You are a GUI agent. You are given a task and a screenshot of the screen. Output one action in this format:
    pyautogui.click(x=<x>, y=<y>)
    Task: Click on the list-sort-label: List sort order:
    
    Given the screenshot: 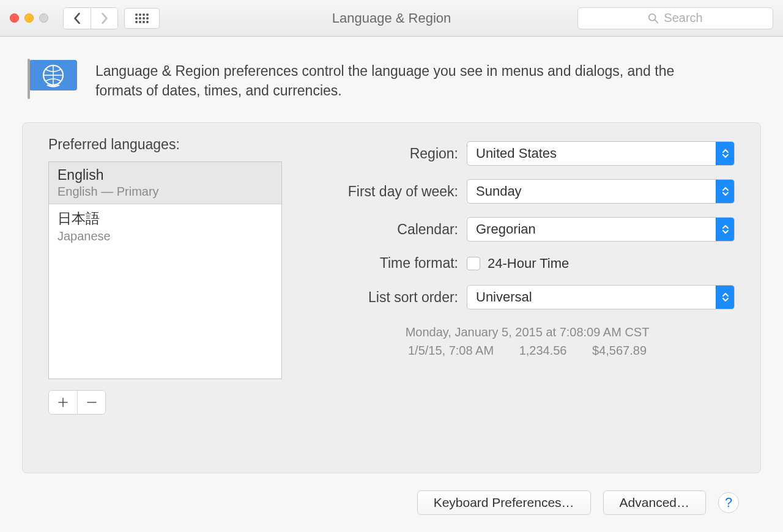 What is the action you would take?
    pyautogui.click(x=393, y=297)
    